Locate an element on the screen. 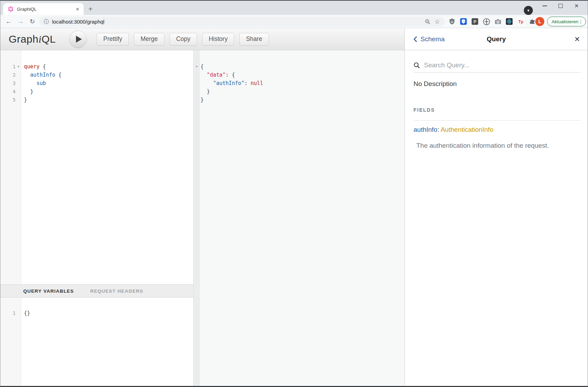 The image size is (588, 387). execute-query-button is located at coordinates (78, 39).